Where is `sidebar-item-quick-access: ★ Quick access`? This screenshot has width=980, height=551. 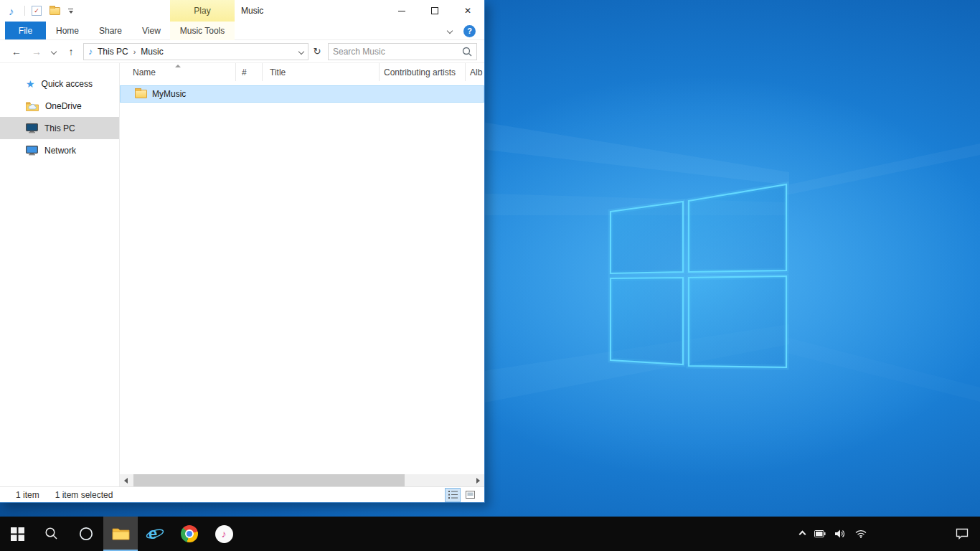 sidebar-item-quick-access: ★ Quick access is located at coordinates (60, 83).